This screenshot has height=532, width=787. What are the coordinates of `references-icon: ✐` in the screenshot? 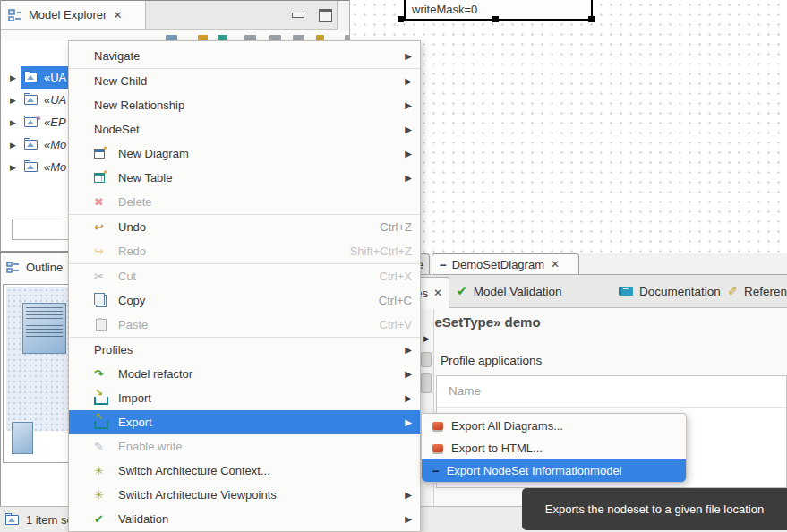 It's located at (732, 292).